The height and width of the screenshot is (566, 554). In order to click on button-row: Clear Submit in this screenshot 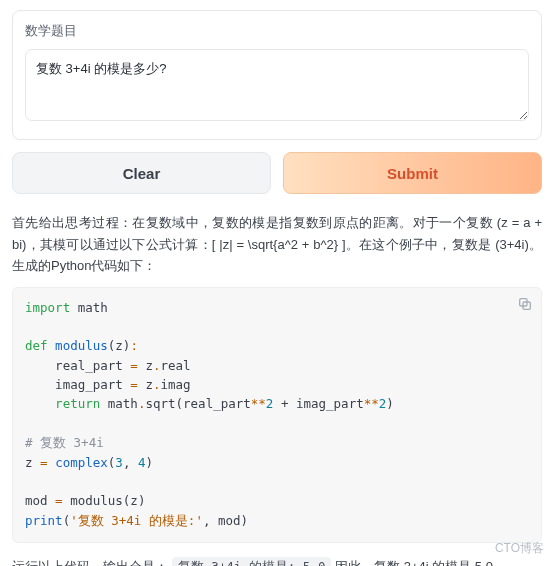, I will do `click(277, 173)`.